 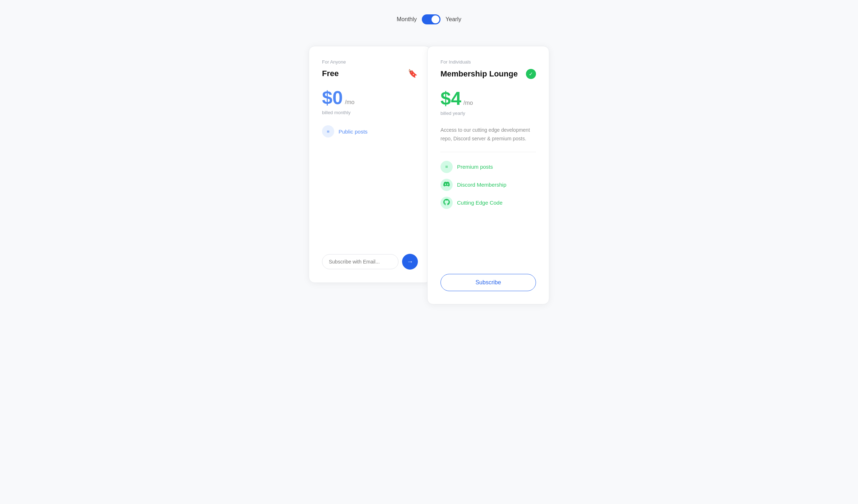 What do you see at coordinates (488, 62) in the screenshot?
I see `premium-tier-label: For Individuals` at bounding box center [488, 62].